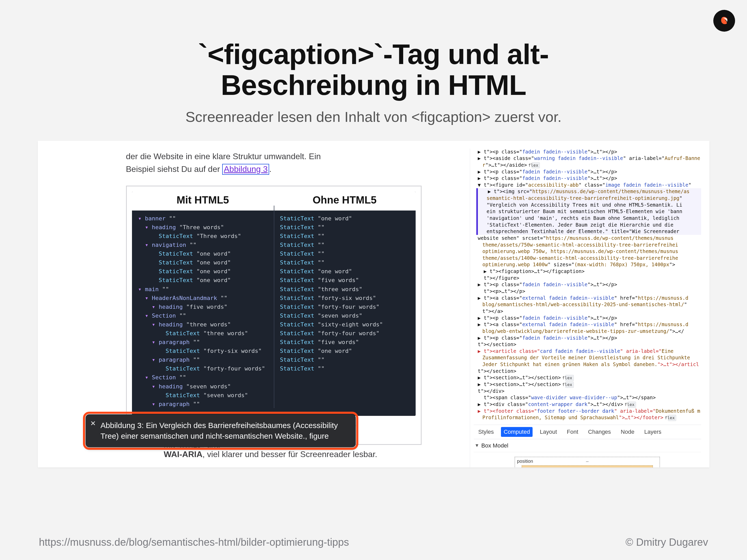 The height and width of the screenshot is (560, 747). Describe the element at coordinates (374, 117) in the screenshot. I see `page-subtitle: Screenreader lesen den Inhalt von <figca…` at that location.